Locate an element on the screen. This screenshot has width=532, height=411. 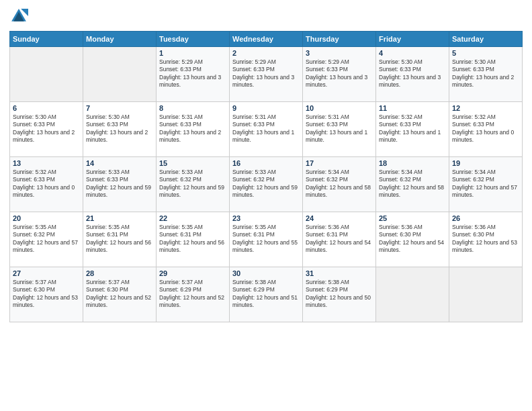
week-row-5: 27Sunrise: 5:37 AM Sunset: 6:30 PM Dayli… is located at coordinates (266, 295).